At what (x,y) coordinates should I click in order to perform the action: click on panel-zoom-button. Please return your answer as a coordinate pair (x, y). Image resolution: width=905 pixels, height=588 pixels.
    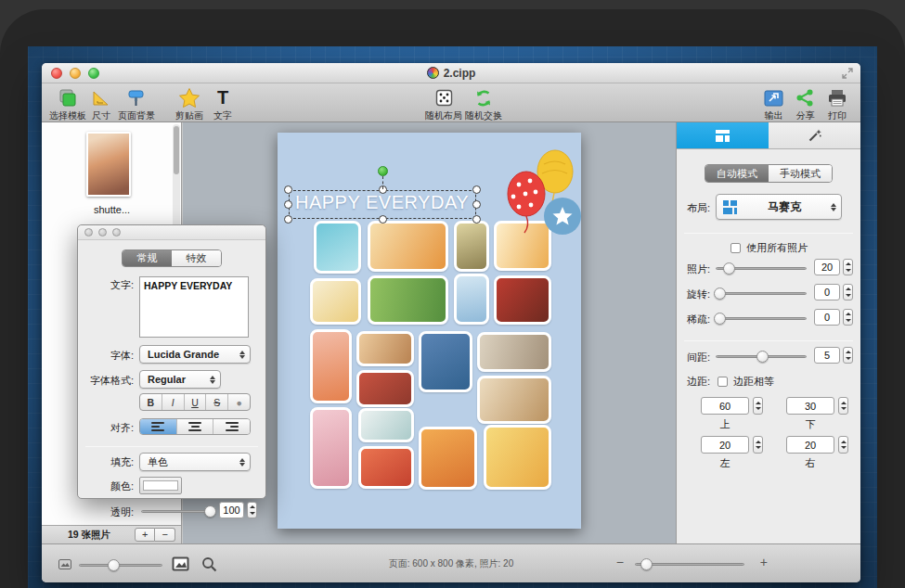
    Looking at the image, I should click on (117, 232).